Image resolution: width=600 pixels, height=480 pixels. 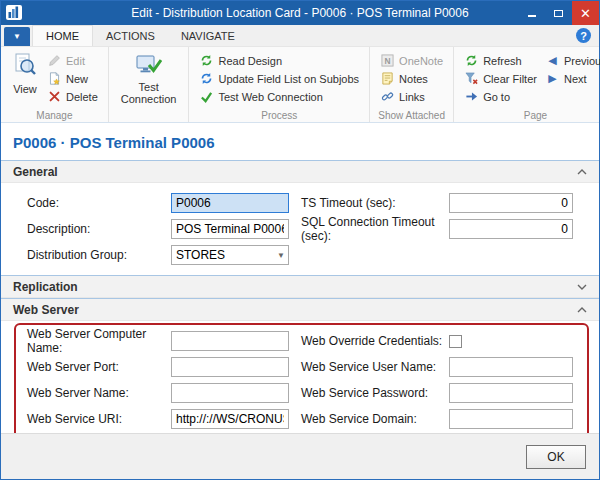 I want to click on chevron-down-icon, so click(x=582, y=287).